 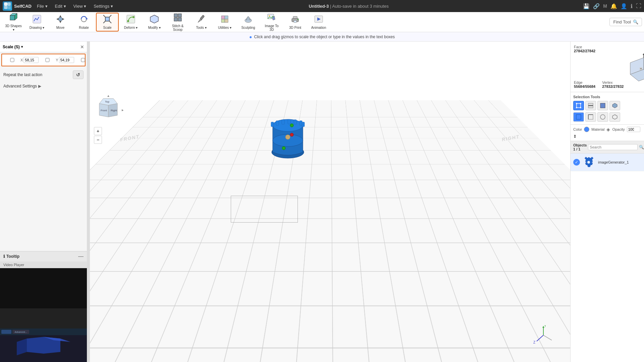 I want to click on 3d-object, so click(x=288, y=135).